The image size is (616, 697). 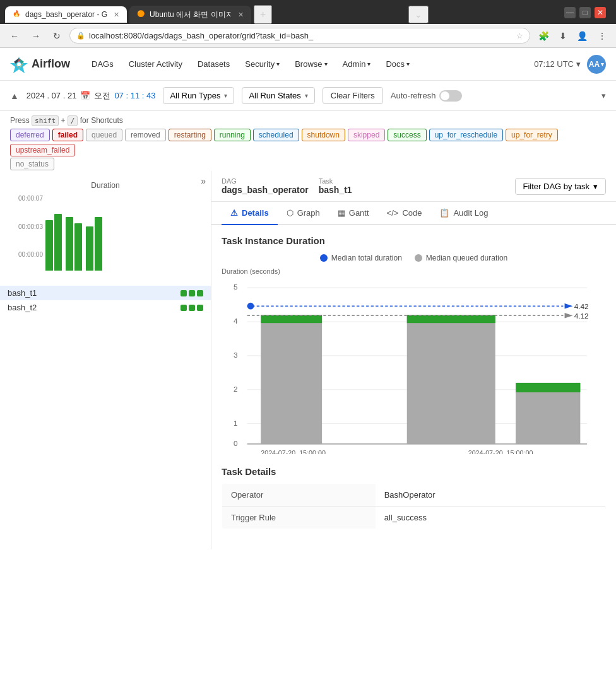 I want to click on duration-chart-label: Duration, so click(x=105, y=185).